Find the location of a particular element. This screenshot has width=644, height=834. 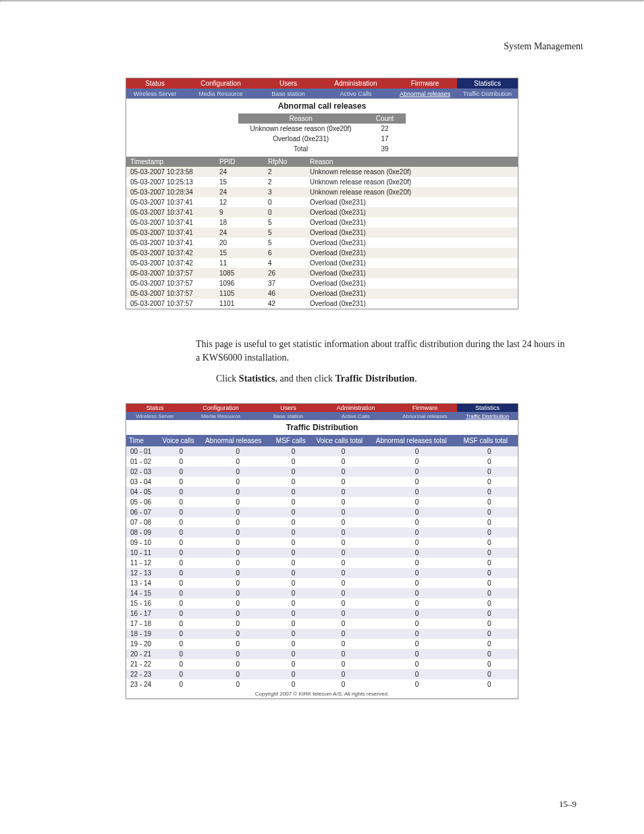

cell: 20 is located at coordinates (240, 243).